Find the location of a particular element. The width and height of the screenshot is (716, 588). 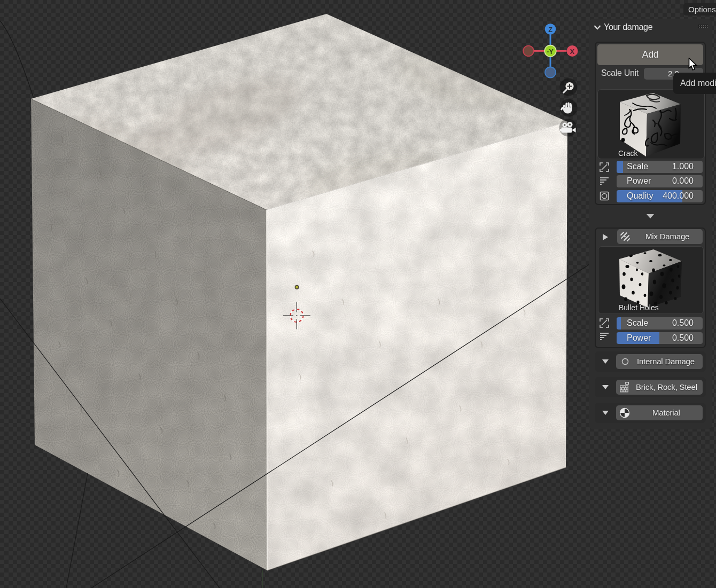

svg-text: X is located at coordinates (573, 52).